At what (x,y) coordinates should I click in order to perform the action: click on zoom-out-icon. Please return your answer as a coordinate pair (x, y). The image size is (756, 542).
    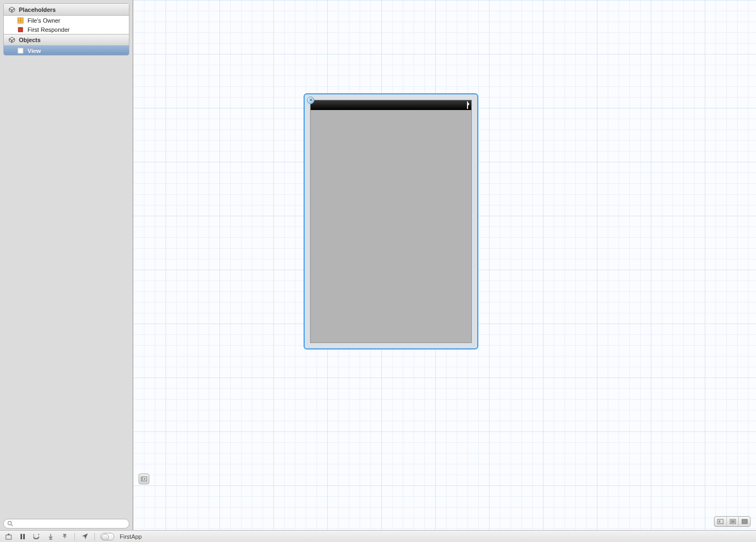
    Looking at the image, I should click on (720, 522).